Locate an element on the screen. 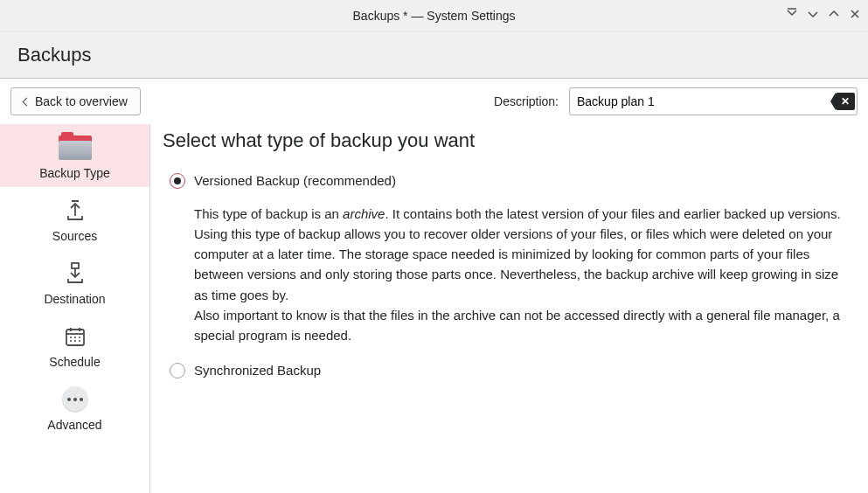  sidebar-item-destination: Destination is located at coordinates (75, 281).